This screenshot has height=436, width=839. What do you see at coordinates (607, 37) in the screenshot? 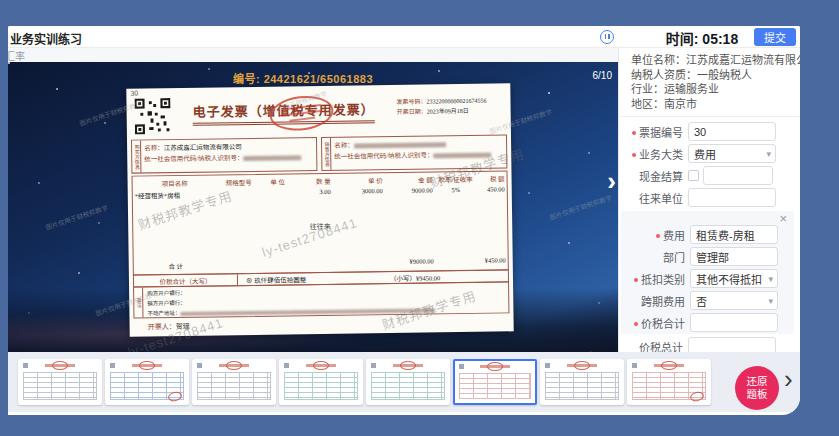
I see `pause-icon` at bounding box center [607, 37].